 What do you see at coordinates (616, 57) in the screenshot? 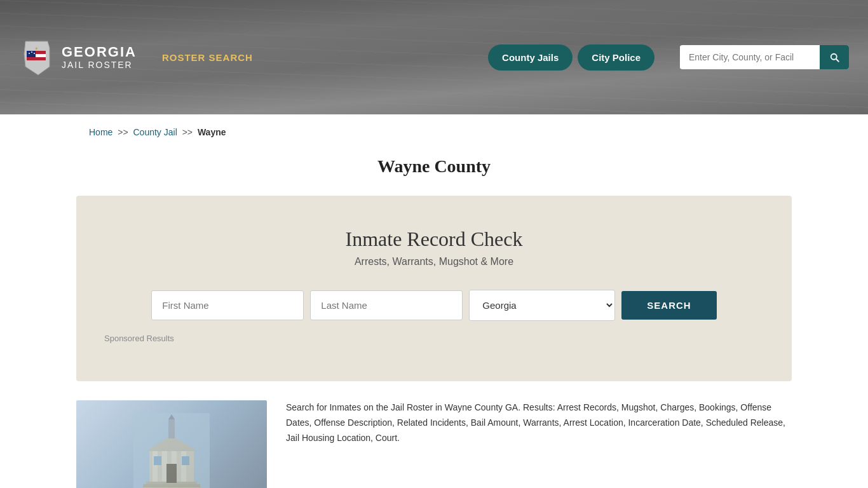
I see `city-police-button: City Police` at bounding box center [616, 57].